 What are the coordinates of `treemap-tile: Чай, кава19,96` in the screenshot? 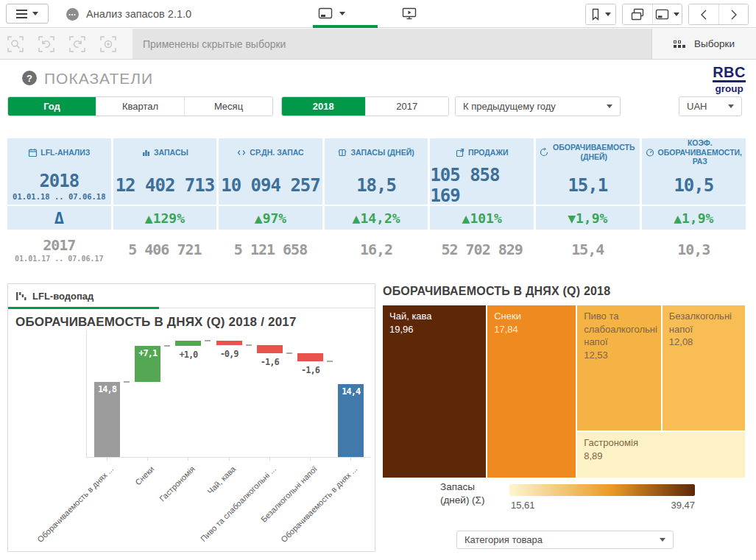 It's located at (434, 391).